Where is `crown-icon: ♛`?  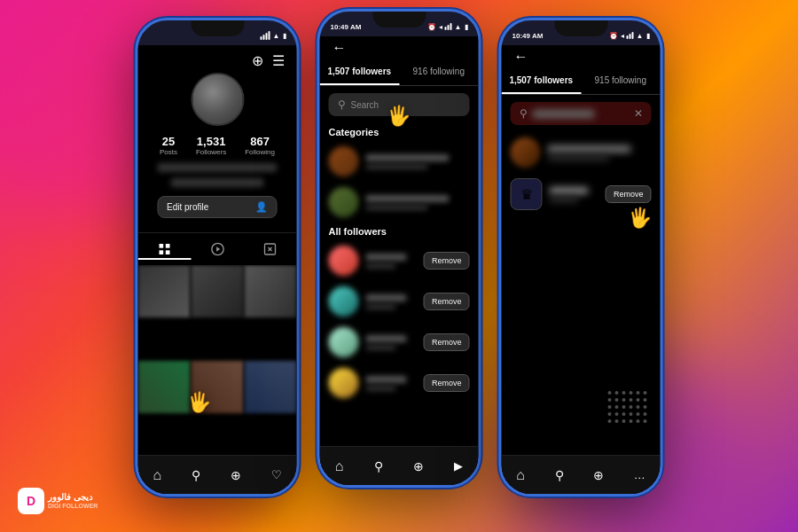
crown-icon: ♛ is located at coordinates (527, 195).